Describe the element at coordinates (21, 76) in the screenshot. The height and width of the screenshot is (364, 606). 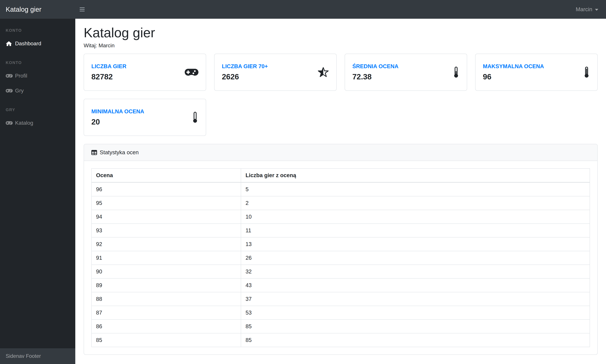
I see `sidebar-item-label: Profil` at that location.